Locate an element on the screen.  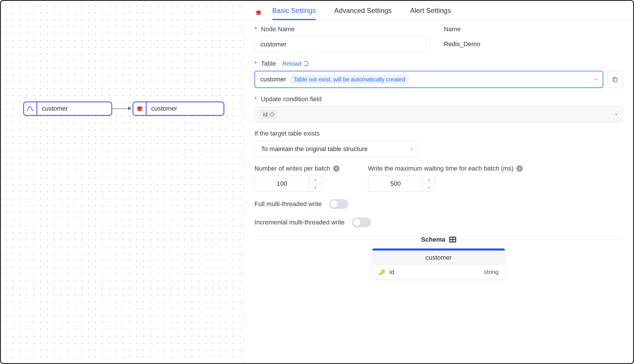
target-exists-label: If the target table exists is located at coordinates (439, 134).